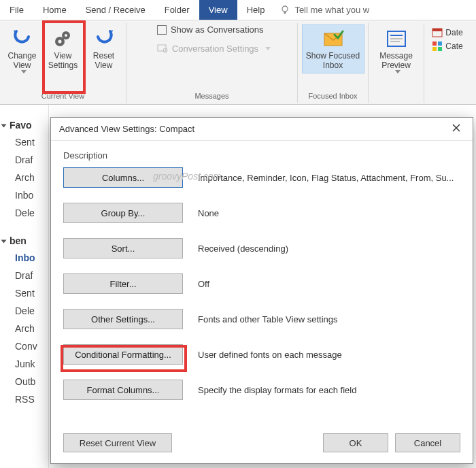 This screenshot has height=468, width=476. I want to click on format-columns-button: Format Columns..., so click(123, 390).